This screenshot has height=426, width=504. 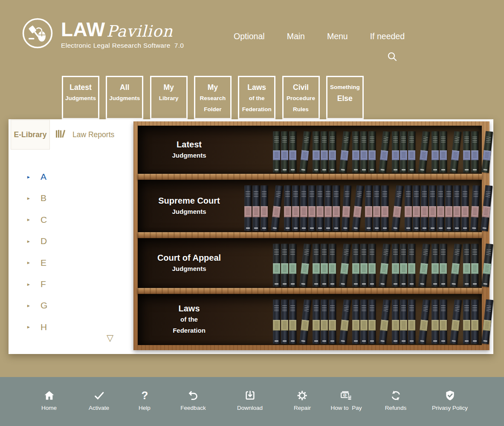 I want to click on footer-item-feedback: Feedback, so click(x=193, y=400).